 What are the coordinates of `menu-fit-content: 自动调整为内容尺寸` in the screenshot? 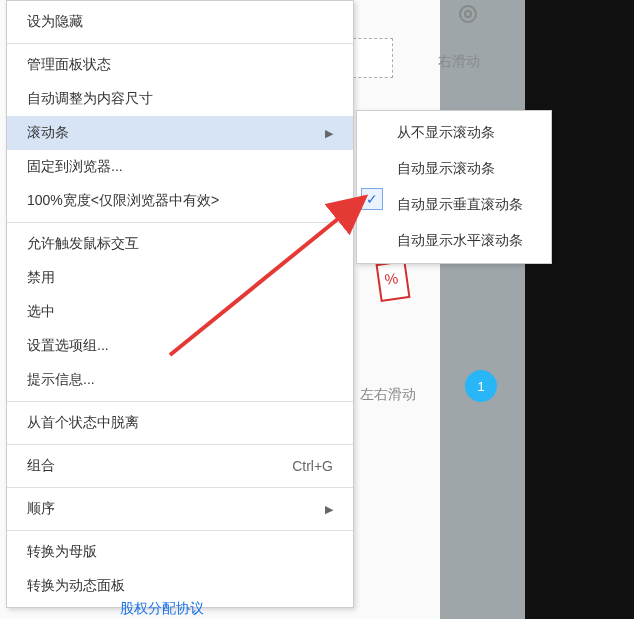 It's located at (180, 99).